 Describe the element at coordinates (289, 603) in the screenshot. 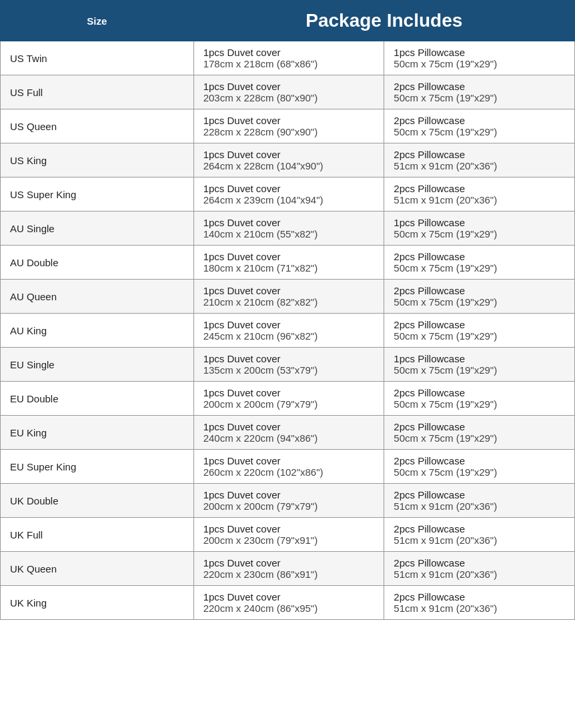

I see `duvet-cell: 1pcs Duvet cover220cm x 240cm (86"x95")` at that location.